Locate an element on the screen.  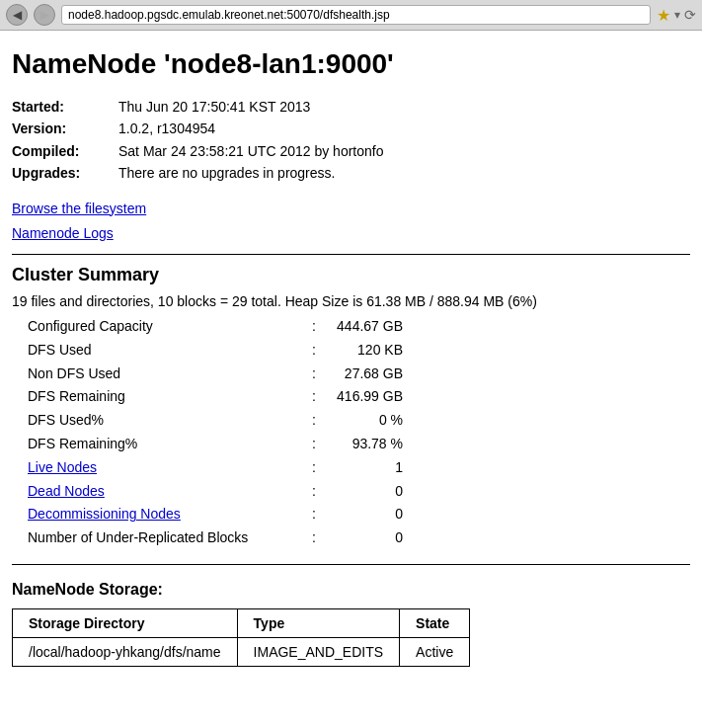
stats-label: DFS Used is located at coordinates (166, 351).